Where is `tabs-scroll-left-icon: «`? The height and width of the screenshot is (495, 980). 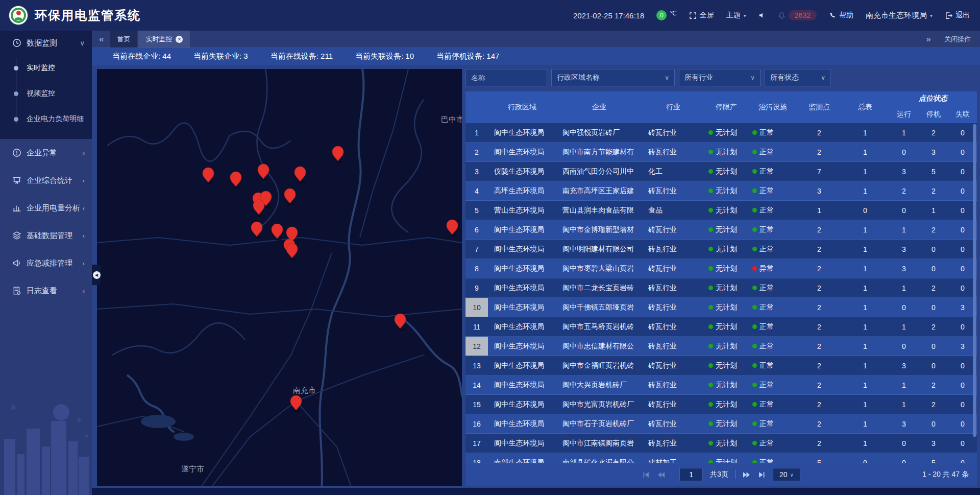
tabs-scroll-left-icon: « is located at coordinates (101, 39).